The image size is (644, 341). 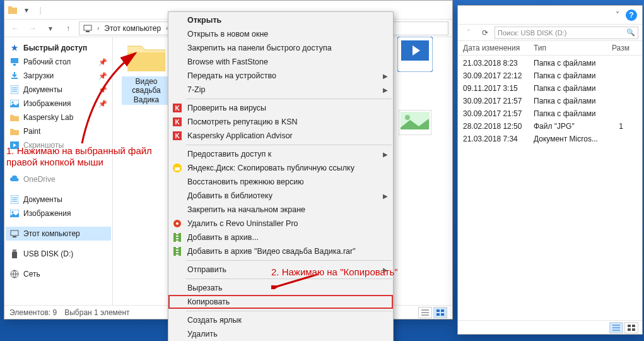 What do you see at coordinates (281, 320) in the screenshot?
I see `context-menu-item: Создать ярлык` at bounding box center [281, 320].